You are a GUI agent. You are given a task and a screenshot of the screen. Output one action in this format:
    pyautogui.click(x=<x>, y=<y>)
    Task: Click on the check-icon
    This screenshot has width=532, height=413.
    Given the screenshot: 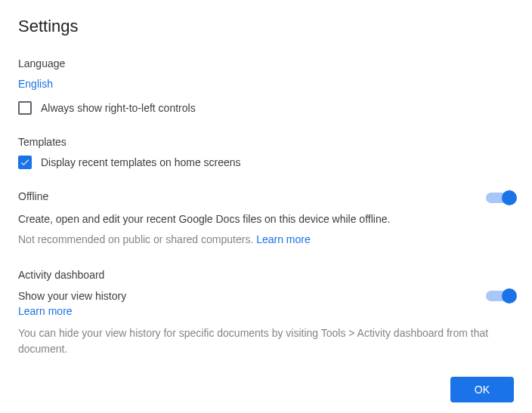 What is the action you would take?
    pyautogui.click(x=25, y=162)
    